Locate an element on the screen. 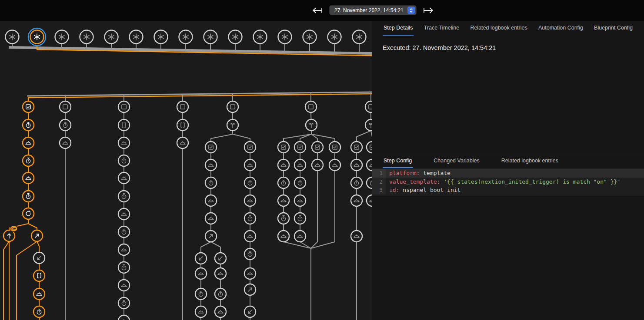  tab-blueprint-config: Blueprint Config is located at coordinates (613, 28).